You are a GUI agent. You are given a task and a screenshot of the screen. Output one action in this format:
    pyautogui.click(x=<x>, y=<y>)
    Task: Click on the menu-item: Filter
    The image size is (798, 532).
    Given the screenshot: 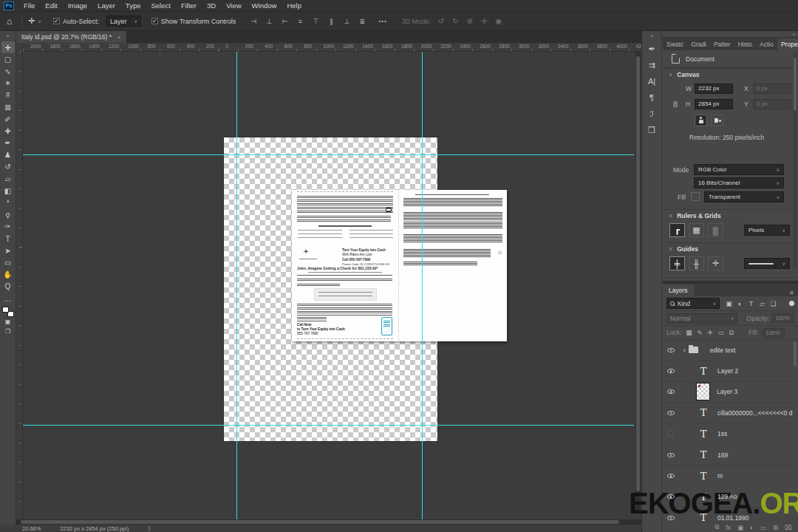 What is the action you would take?
    pyautogui.click(x=189, y=6)
    